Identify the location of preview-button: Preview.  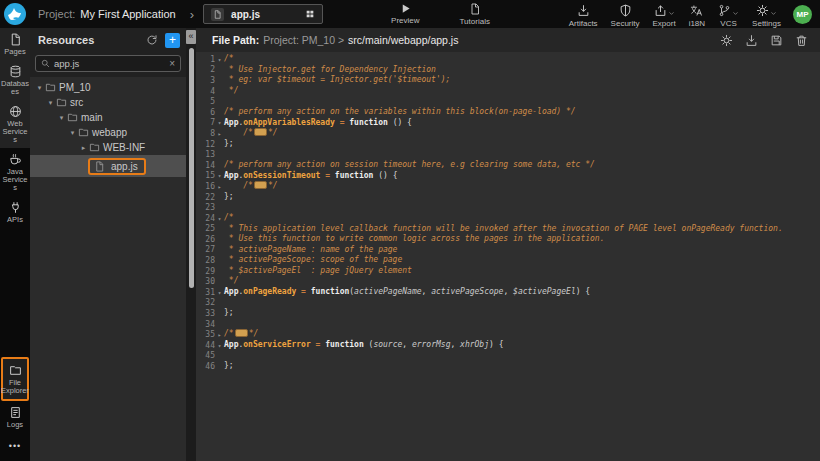
(405, 14).